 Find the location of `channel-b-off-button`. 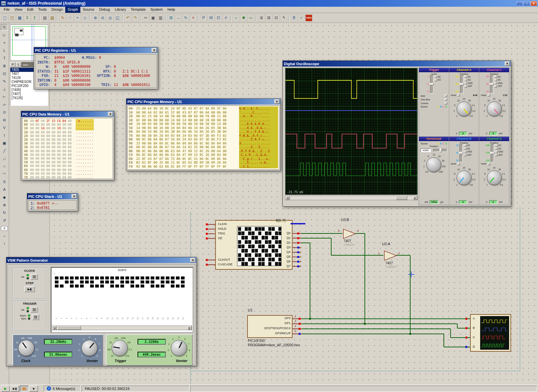

channel-b-off-button is located at coordinates (465, 155).